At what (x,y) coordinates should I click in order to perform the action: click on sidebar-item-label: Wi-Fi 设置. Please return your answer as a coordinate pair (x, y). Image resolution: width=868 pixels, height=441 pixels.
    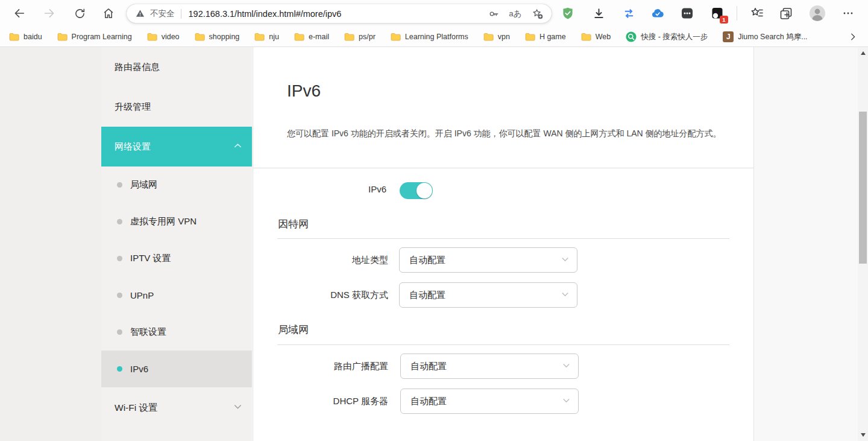
    Looking at the image, I should click on (136, 408).